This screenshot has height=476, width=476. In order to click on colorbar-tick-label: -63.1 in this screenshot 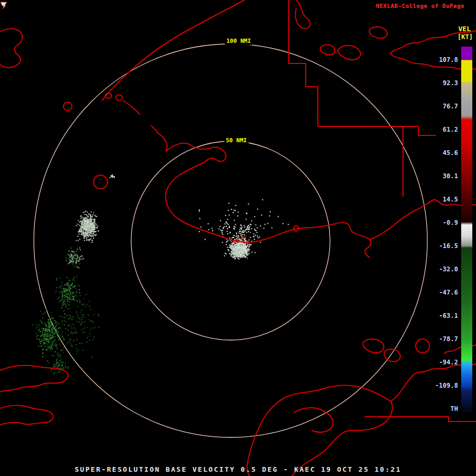, I will do `click(448, 316)`.